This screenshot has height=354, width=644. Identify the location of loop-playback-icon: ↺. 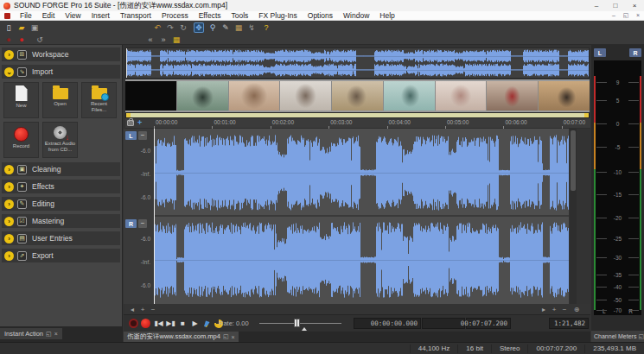
(40, 40).